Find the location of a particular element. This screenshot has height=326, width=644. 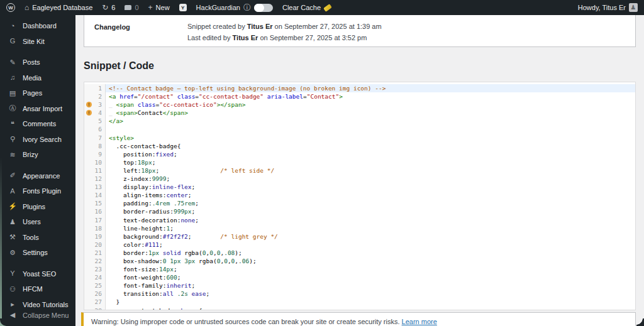

code-line: 1<!-- Contact badge — top-left using bac… is located at coordinates (360, 88).